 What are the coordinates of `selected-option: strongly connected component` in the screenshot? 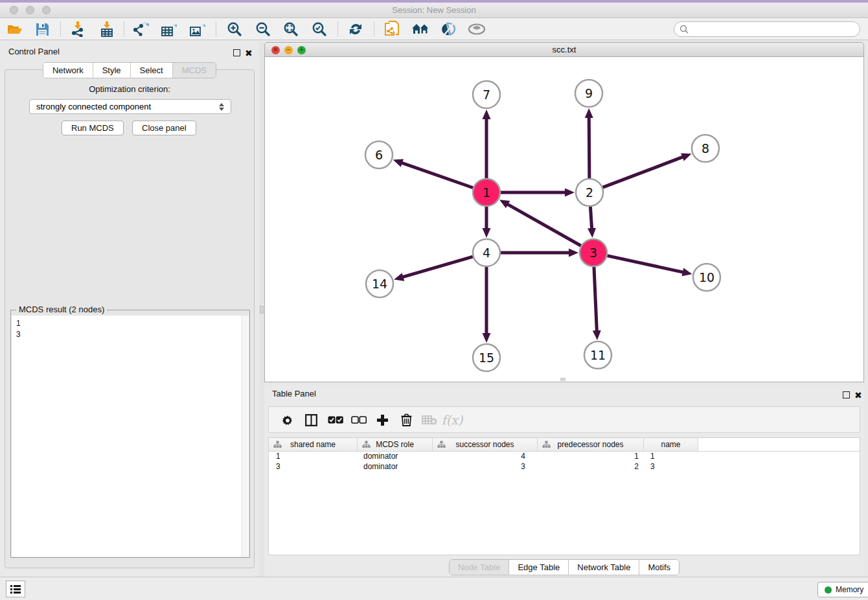 It's located at (93, 106).